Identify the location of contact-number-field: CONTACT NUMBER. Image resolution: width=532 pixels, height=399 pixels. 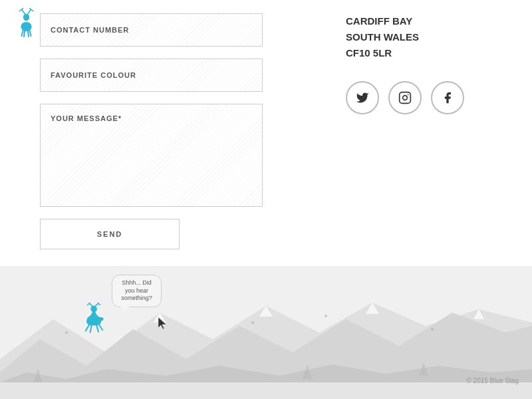
(152, 30).